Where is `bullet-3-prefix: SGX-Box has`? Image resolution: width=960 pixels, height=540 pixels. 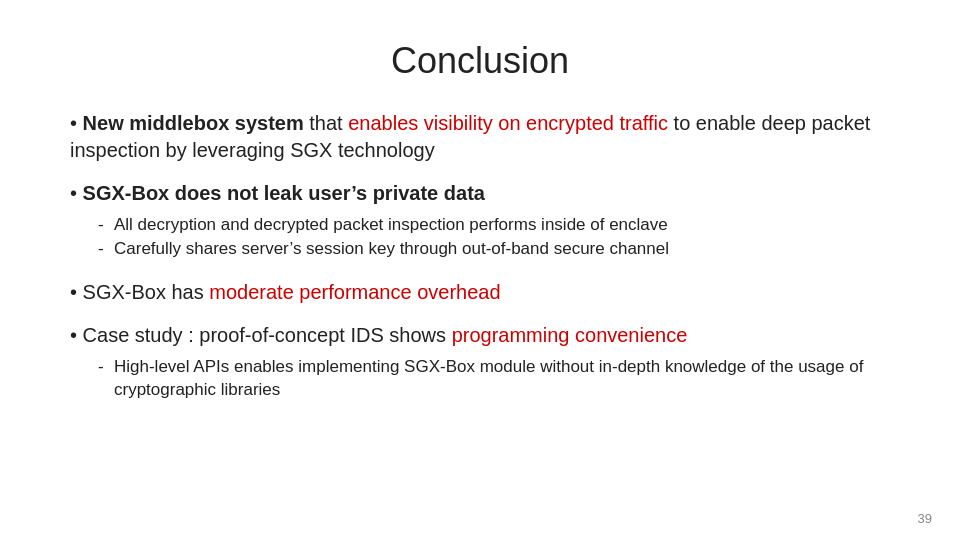 bullet-3-prefix: SGX-Box has is located at coordinates (146, 292).